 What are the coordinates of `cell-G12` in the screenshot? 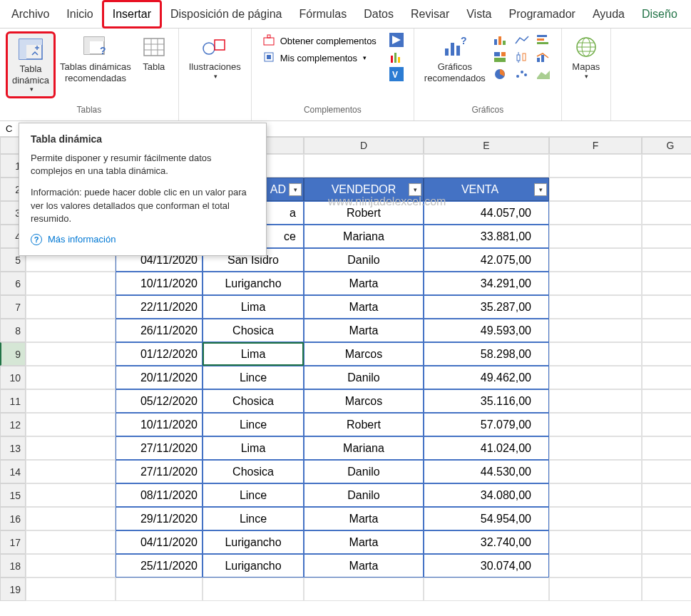 It's located at (666, 425).